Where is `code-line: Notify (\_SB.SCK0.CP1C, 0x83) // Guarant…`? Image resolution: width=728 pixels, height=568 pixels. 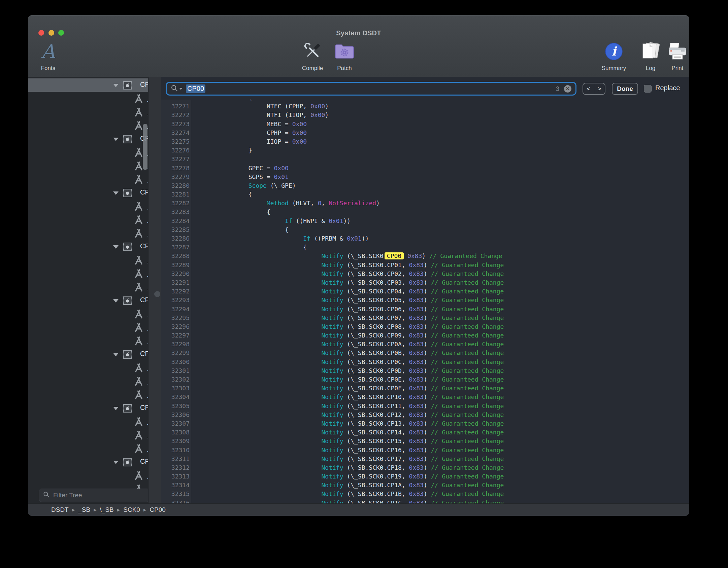 code-line: Notify (\_SB.SCK0.CP1C, 0x83) // Guarant… is located at coordinates (351, 501).